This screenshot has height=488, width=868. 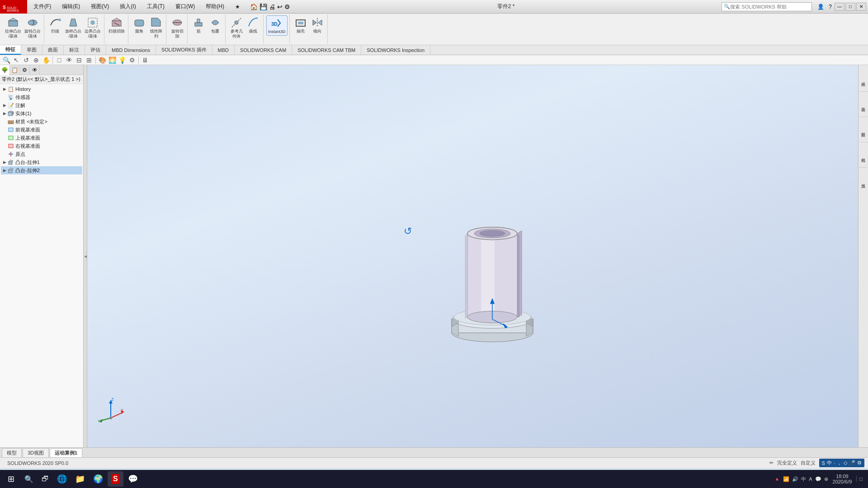 I want to click on search-input, so click(x=766, y=7).